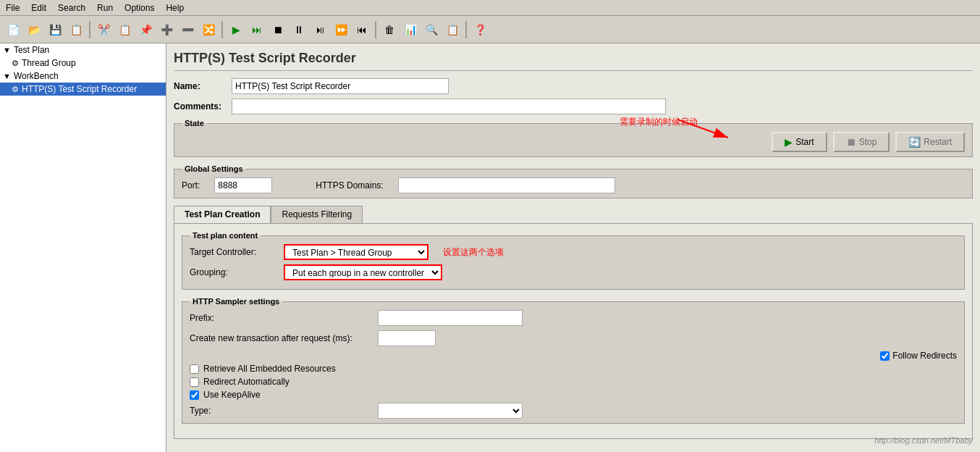  Describe the element at coordinates (573, 356) in the screenshot. I see `follow-redirects-row: Follow Redirects` at that location.